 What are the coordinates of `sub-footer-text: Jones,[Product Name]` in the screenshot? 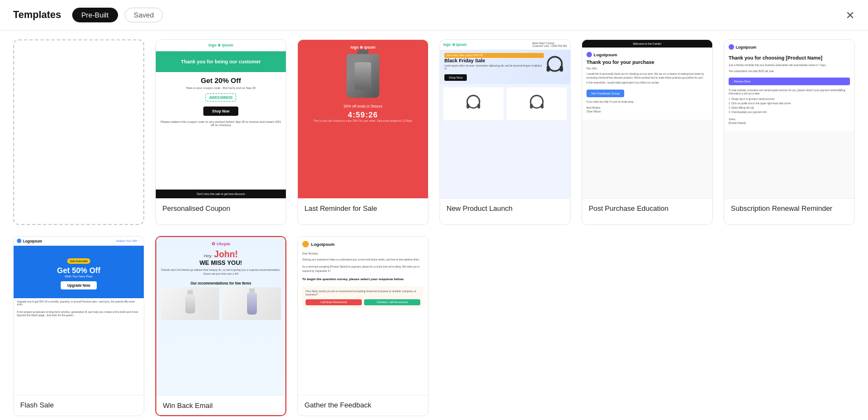 It's located at (789, 122).